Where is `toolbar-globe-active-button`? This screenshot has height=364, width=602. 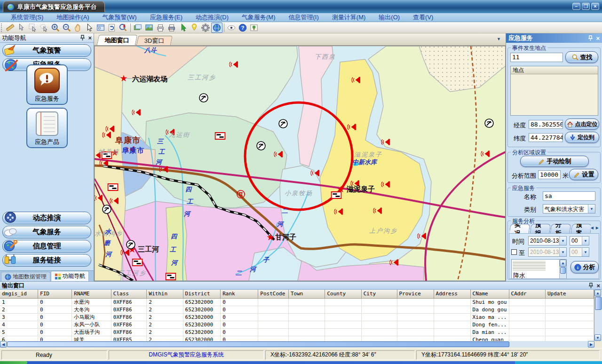
toolbar-globe-active-button is located at coordinates (217, 28).